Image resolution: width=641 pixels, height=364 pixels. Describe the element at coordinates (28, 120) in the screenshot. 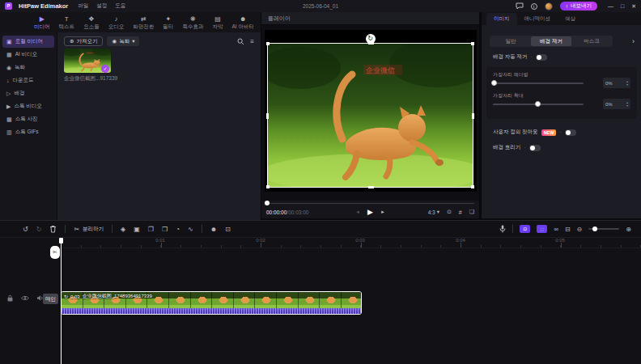

I see `sidebar-item-stock-photo: ▩ 스톡 사진` at that location.